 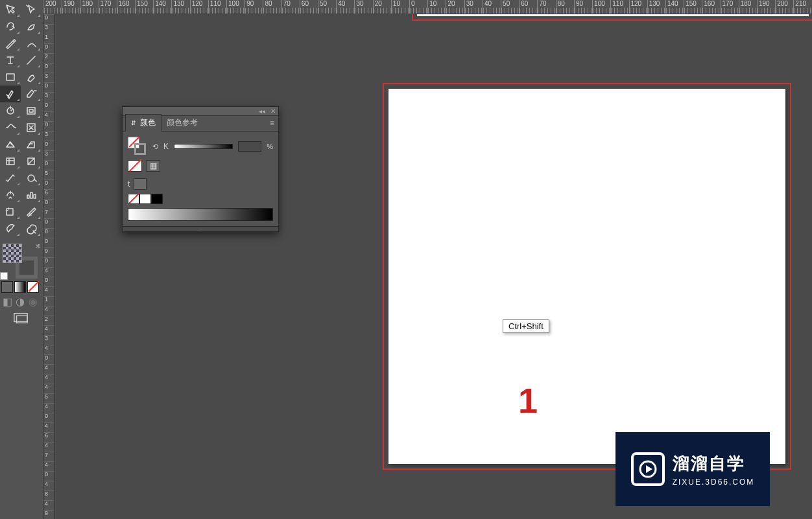 I want to click on toolbox: ⤭ ◧ ◑ ◉, so click(x=22, y=259).